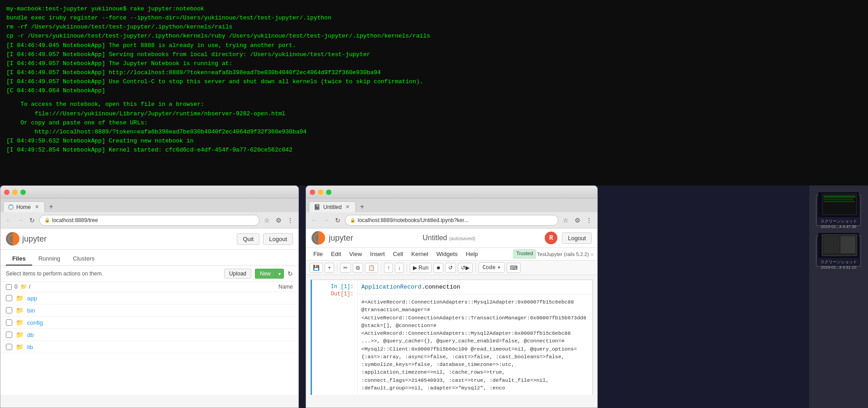 This screenshot has height=408, width=868. Describe the element at coordinates (472, 254) in the screenshot. I see `menu-help: Help` at that location.